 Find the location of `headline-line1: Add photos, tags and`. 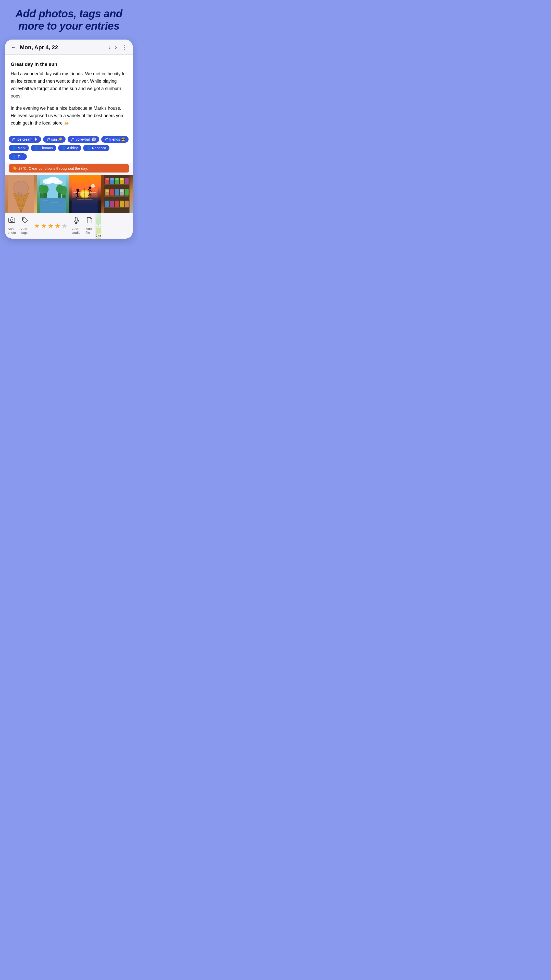

headline-line1: Add photos, tags and is located at coordinates (68, 14).